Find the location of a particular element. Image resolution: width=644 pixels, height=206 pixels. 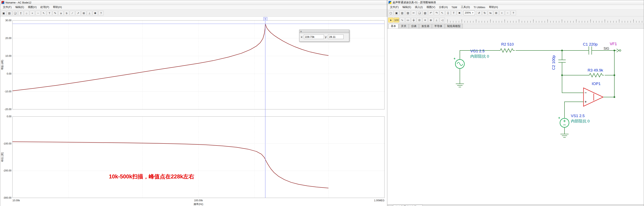

tab-制造商模型: 制造商模型 is located at coordinates (454, 26).